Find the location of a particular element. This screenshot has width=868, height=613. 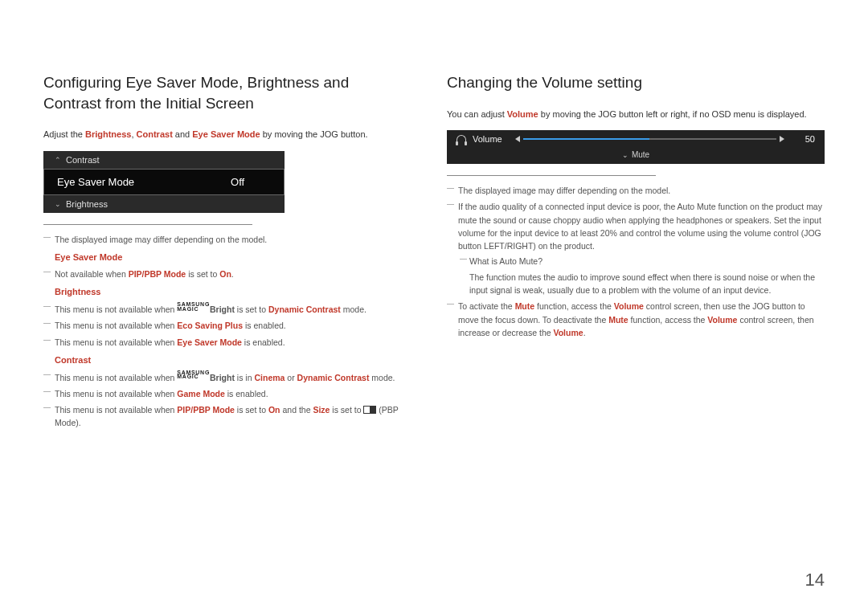

note-activate-mute: To activate the Mute function, access th… is located at coordinates (636, 320).